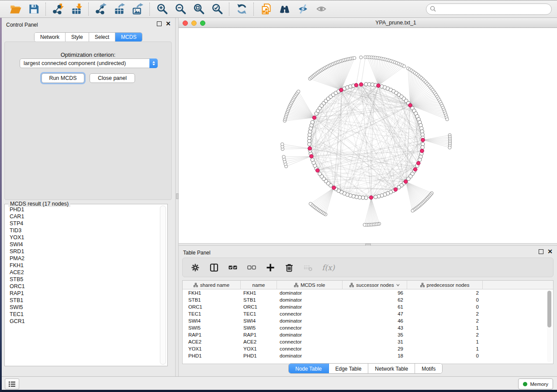 This screenshot has height=392, width=557. I want to click on list-item: RAP1, so click(85, 293).